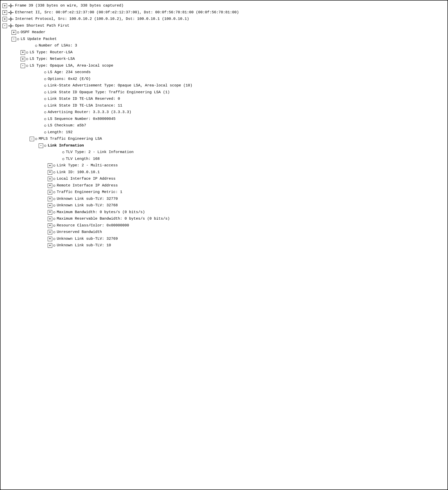  Describe the element at coordinates (5, 26) in the screenshot. I see `expand-btn-ospf: -` at that location.